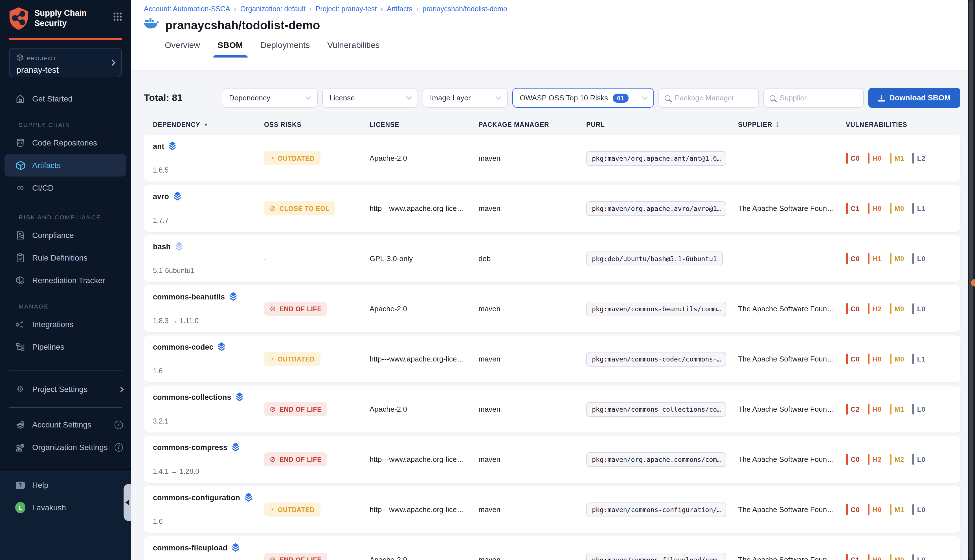 Image resolution: width=975 pixels, height=560 pixels. What do you see at coordinates (159, 146) in the screenshot?
I see `dependency-name: ant` at bounding box center [159, 146].